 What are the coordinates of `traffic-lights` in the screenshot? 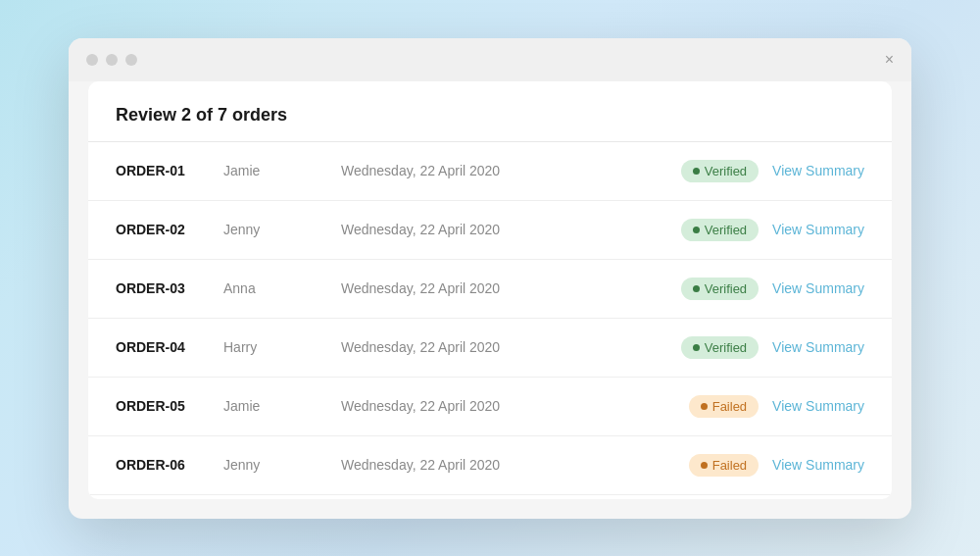 It's located at (112, 60).